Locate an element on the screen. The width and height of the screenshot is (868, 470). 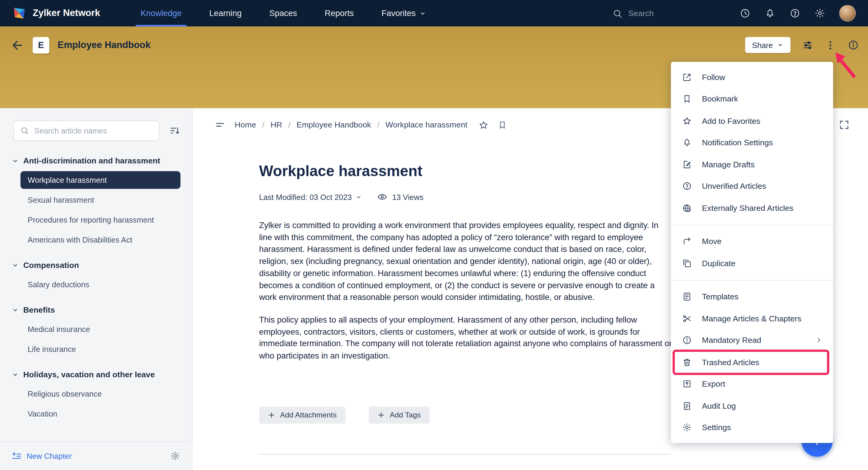
chapter-anti-discrimination: Anti-discrimination and harassment is located at coordinates (96, 161).